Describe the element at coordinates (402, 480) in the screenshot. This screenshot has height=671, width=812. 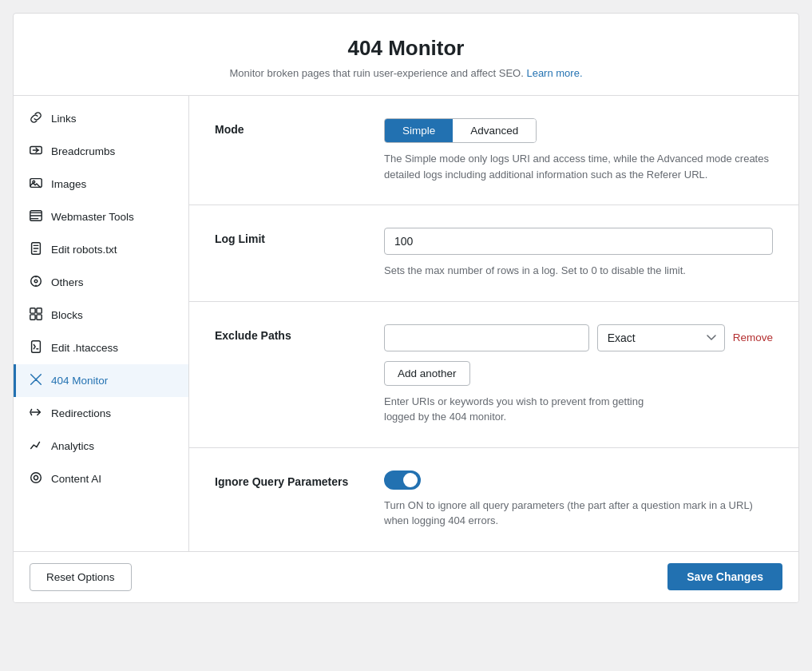
I see `ignore-query-toggle` at that location.